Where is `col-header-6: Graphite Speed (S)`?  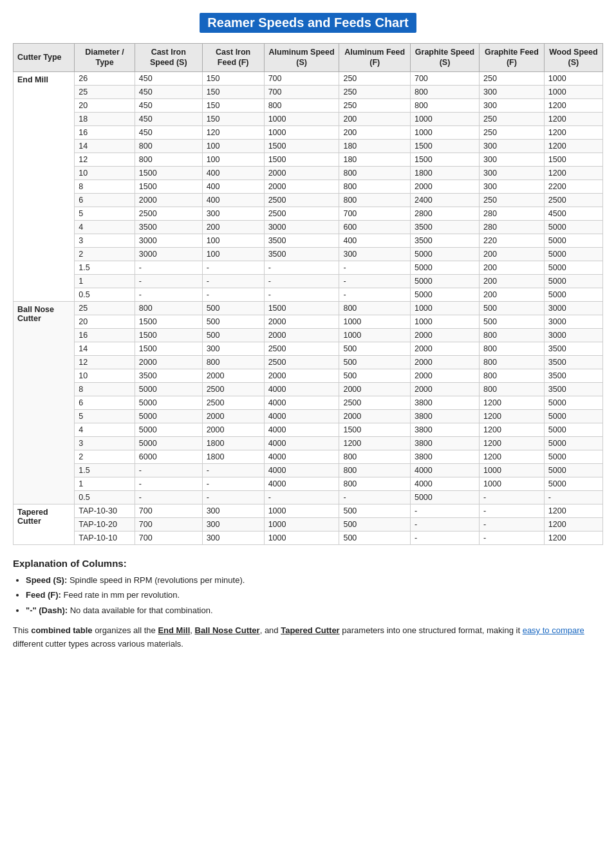 col-header-6: Graphite Speed (S) is located at coordinates (444, 58).